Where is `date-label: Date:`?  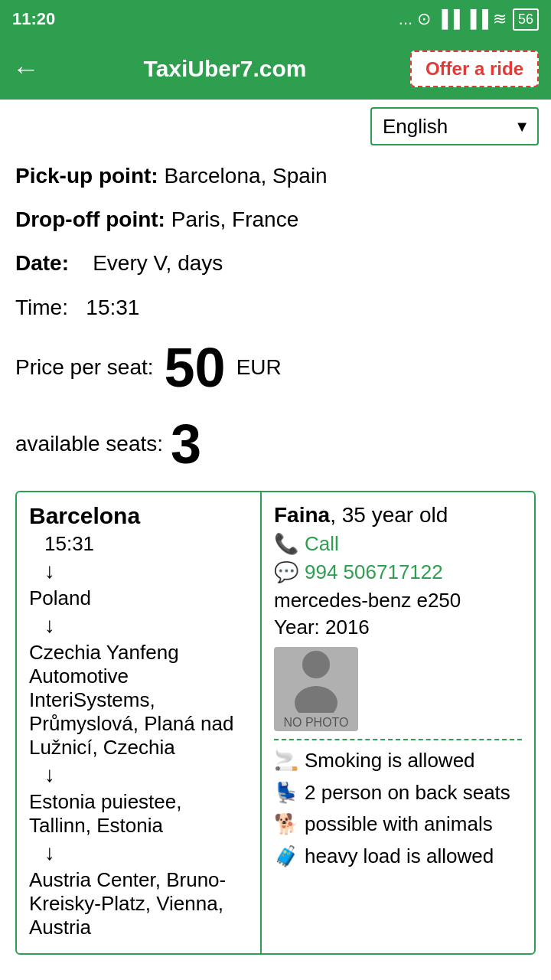
date-label: Date: is located at coordinates (42, 263).